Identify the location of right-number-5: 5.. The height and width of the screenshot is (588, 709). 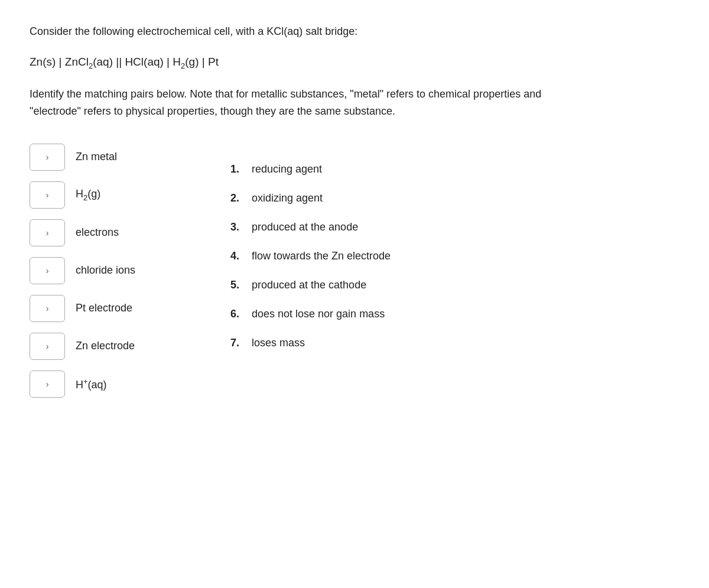
(239, 285).